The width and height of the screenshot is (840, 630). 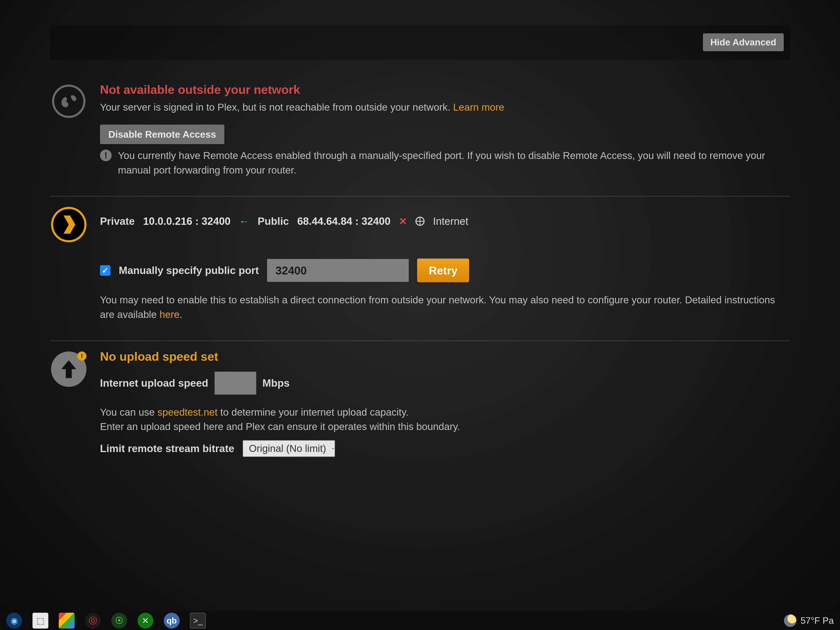 What do you see at coordinates (14, 621) in the screenshot?
I see `taskbar-icon-1: ◉` at bounding box center [14, 621].